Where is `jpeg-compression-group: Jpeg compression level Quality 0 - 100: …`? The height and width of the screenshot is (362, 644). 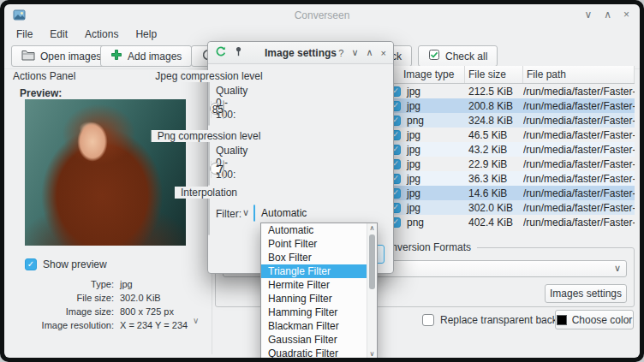
jpeg-compression-group: Jpeg compression level Quality 0 - 100: … is located at coordinates (209, 101).